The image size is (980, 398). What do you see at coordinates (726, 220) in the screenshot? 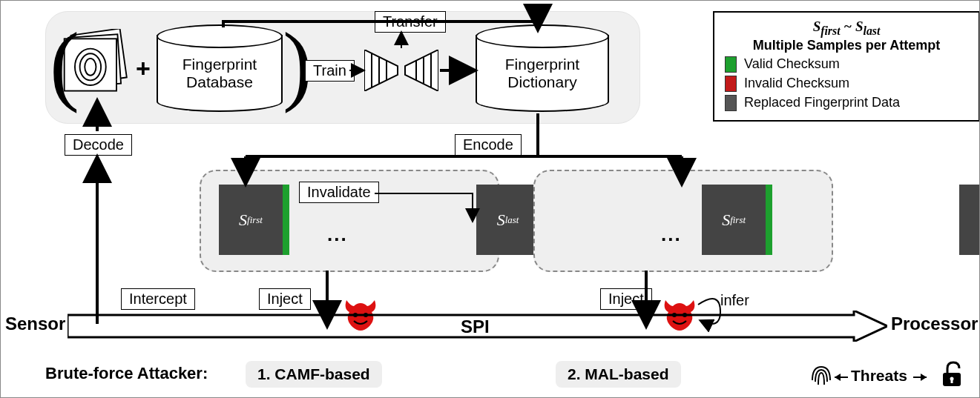
I see `sample-first-s2: S` at bounding box center [726, 220].